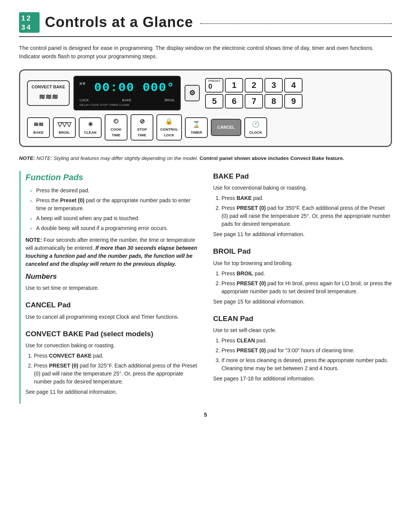 The height and width of the screenshot is (532, 411). Describe the element at coordinates (127, 93) in the screenshot. I see `oven-display: HR 00:00 000° LOCK BAKE BROIL DELAY COOK…` at that location.